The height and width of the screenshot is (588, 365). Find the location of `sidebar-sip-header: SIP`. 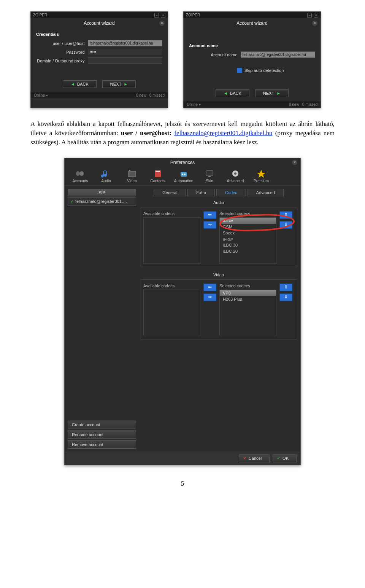

sidebar-sip-header: SIP is located at coordinates (102, 193).